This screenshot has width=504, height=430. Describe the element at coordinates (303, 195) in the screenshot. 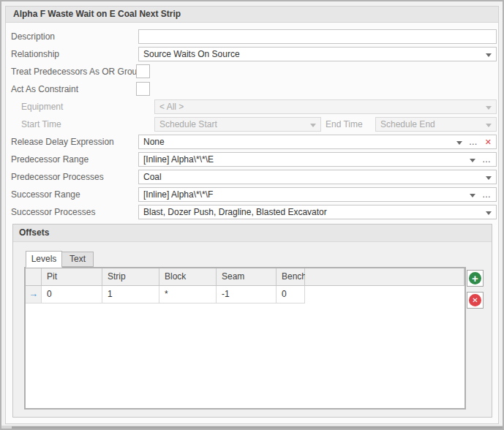

I see `successor-range-value: [Inline] Alpha\*\*\F` at that location.